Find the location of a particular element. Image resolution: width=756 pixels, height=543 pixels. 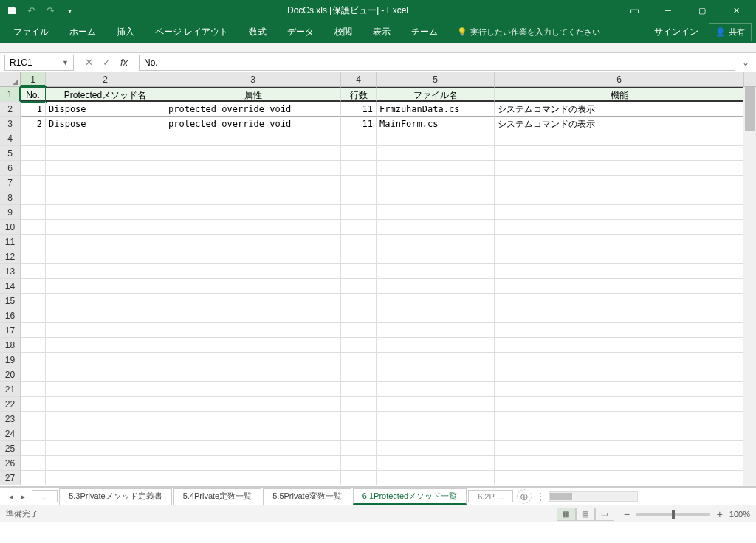

sheet-tab-truncated: 6.2P ... is located at coordinates (490, 496).